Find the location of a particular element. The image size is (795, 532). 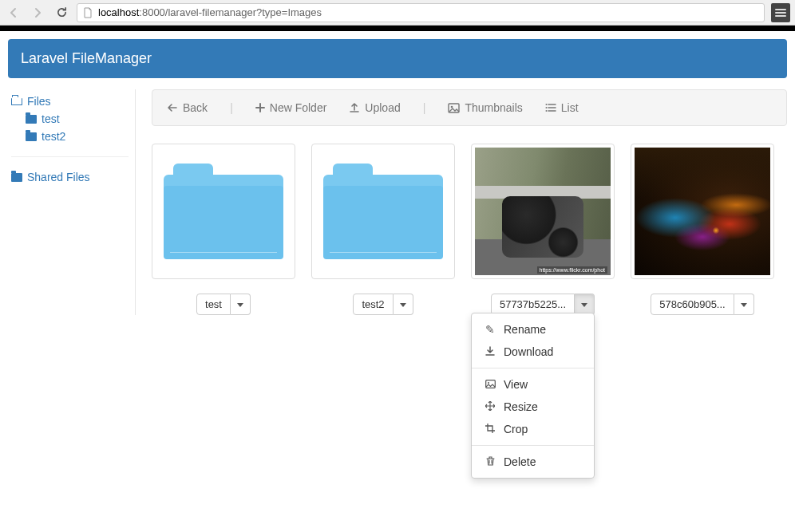

sidebar-item-label: Files is located at coordinates (39, 101).